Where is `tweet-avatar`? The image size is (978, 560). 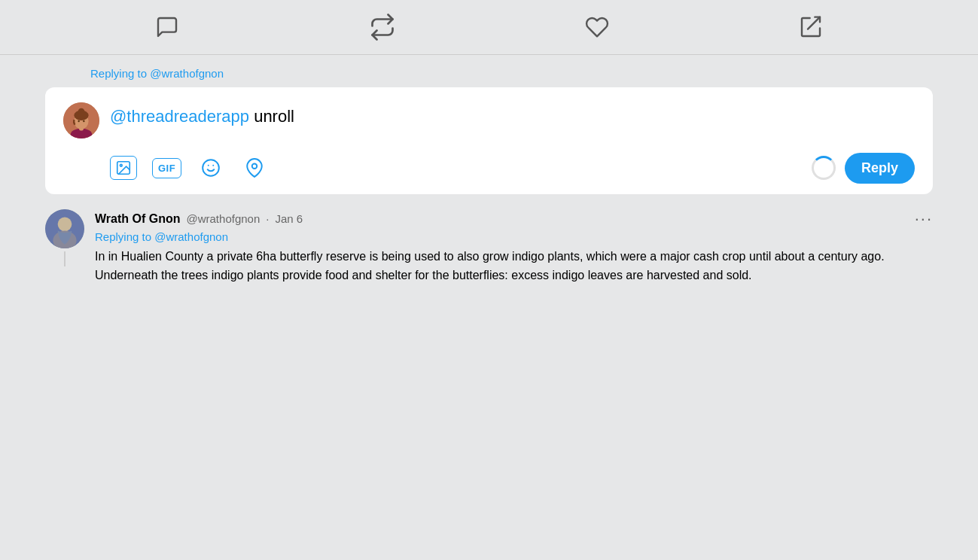 tweet-avatar is located at coordinates (65, 229).